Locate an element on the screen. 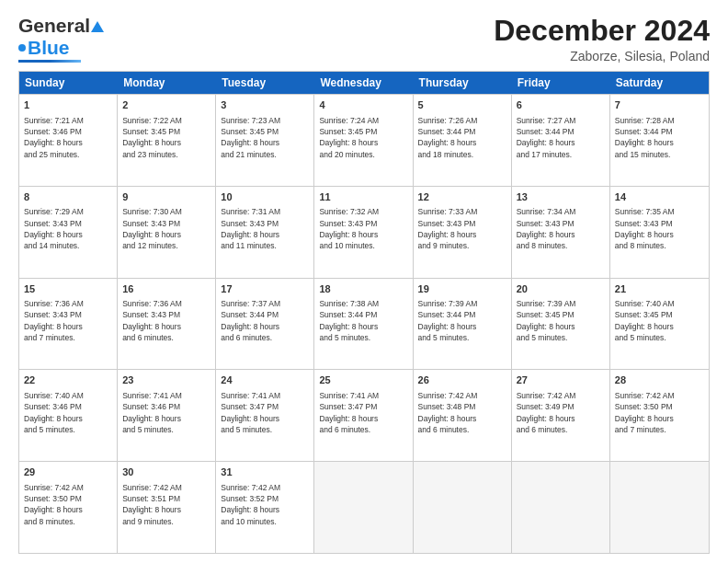 Image resolution: width=728 pixels, height=563 pixels. header-friday: Friday is located at coordinates (561, 83).